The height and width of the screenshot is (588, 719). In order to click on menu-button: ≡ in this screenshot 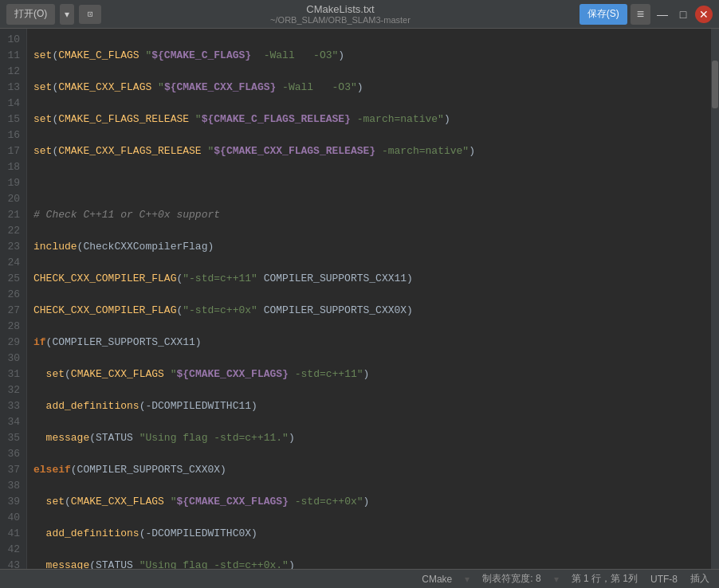, I will do `click(641, 14)`.